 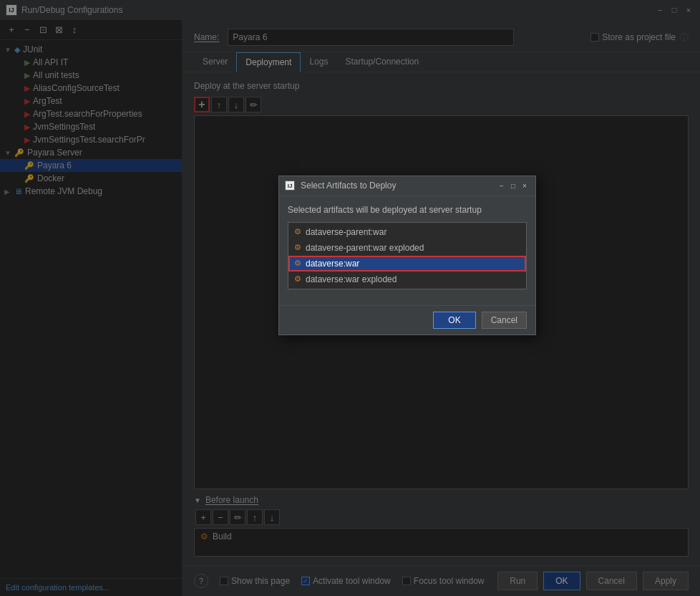 What do you see at coordinates (407, 255) in the screenshot?
I see `select-artifacts-dialog: IJ Select Artifacts to Deploy − □ × Sele…` at bounding box center [407, 255].